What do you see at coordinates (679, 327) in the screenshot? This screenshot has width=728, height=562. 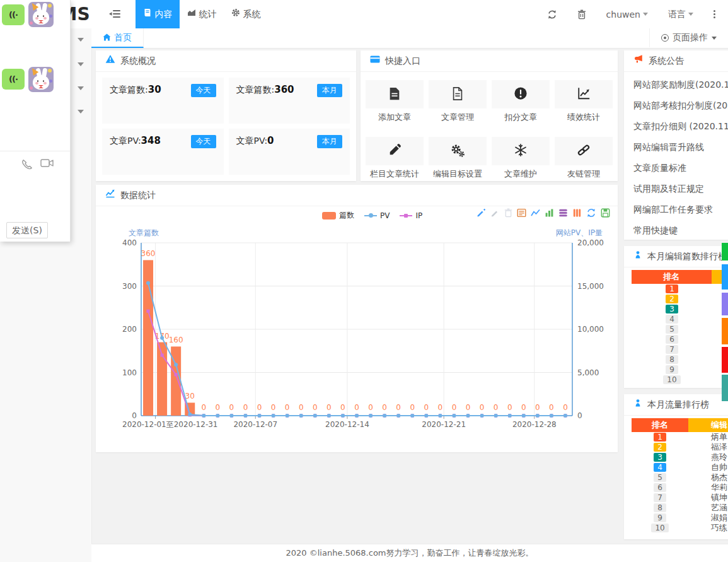 I see `editor-ranking-table: 排名 编辑 12345678910` at bounding box center [679, 327].